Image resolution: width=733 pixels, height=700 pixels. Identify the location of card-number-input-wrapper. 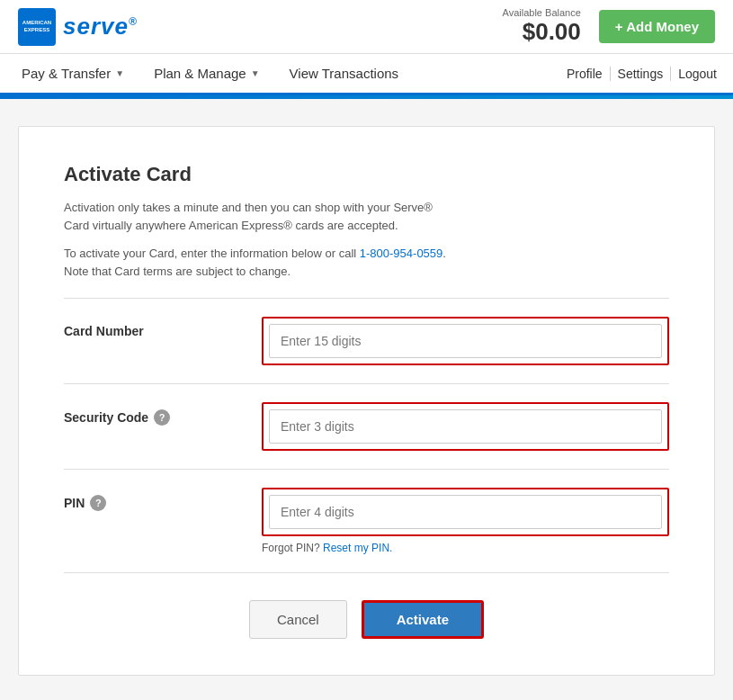
(466, 341).